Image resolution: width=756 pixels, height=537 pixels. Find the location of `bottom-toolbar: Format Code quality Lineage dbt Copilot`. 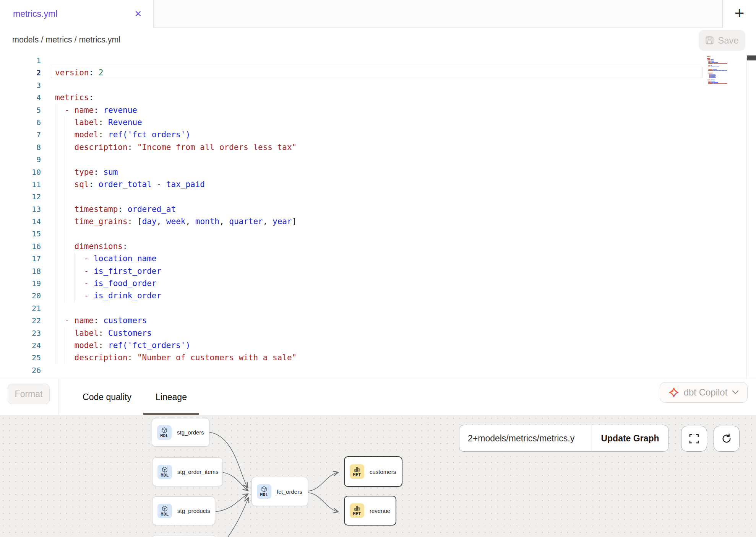

bottom-toolbar: Format Code quality Lineage dbt Copilot is located at coordinates (378, 397).